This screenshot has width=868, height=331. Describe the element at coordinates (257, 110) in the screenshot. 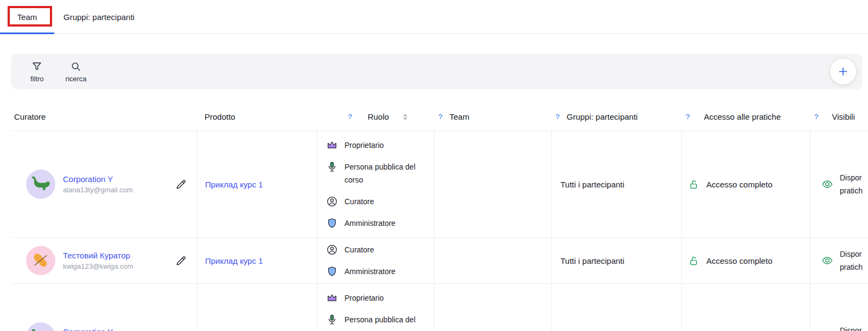

I see `column-header-prodotto: Prodotto` at that location.